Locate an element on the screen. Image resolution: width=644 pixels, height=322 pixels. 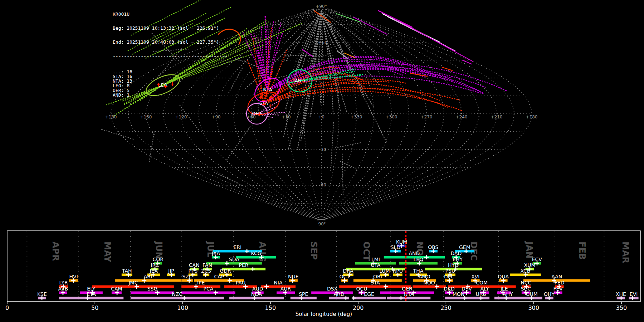
axis-tick-label: 300 is located at coordinates (534, 308).